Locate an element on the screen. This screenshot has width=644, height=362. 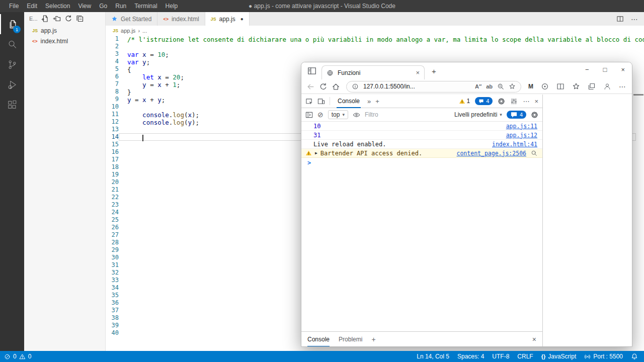
back-icon is located at coordinates (311, 86).